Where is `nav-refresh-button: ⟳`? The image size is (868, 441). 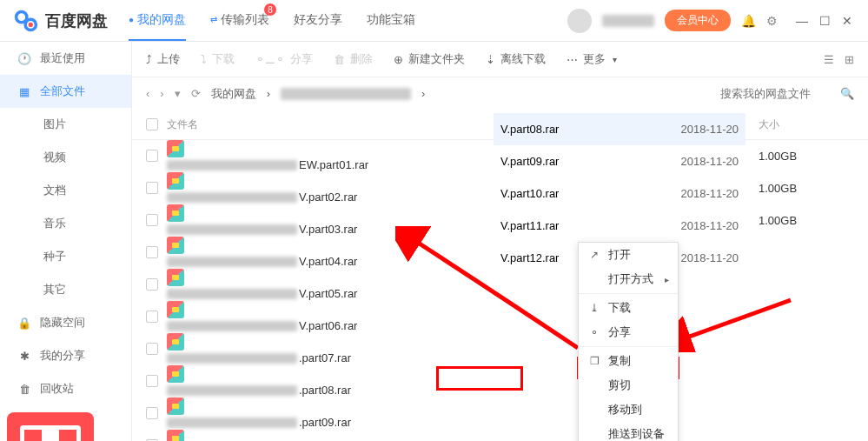 nav-refresh-button: ⟳ is located at coordinates (196, 94).